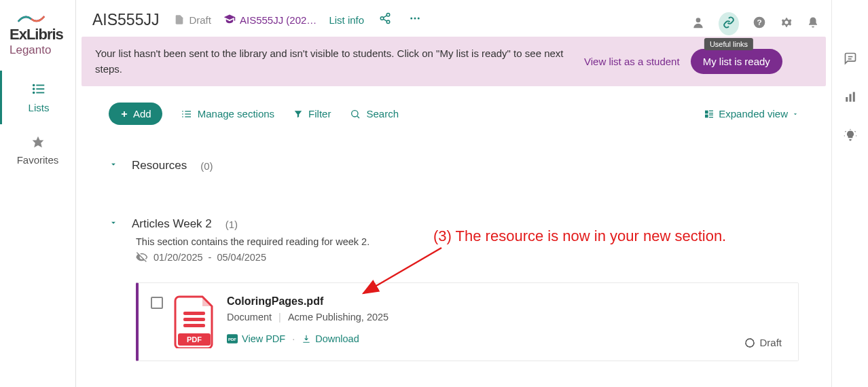  What do you see at coordinates (38, 194) in the screenshot?
I see `left-sidebar: ExLibris Leganto Lists Favorites` at bounding box center [38, 194].